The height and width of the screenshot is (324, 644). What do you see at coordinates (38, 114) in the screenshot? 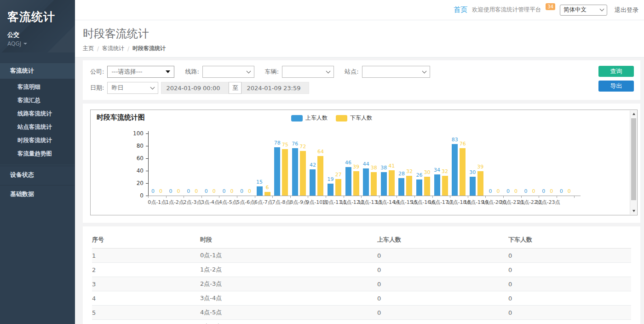
I see `sidebar-subitem-line-flow-stats: 线路客流统计` at bounding box center [38, 114].